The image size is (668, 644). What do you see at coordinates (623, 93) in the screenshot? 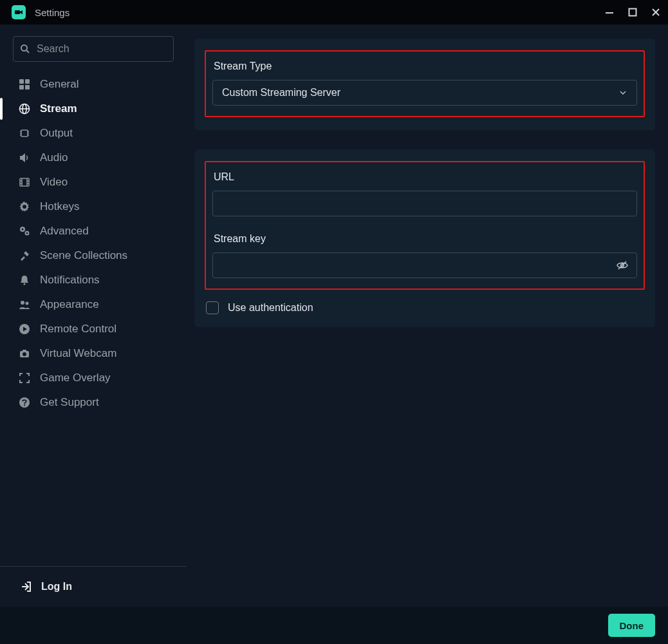
I see `chevron-down-icon` at bounding box center [623, 93].